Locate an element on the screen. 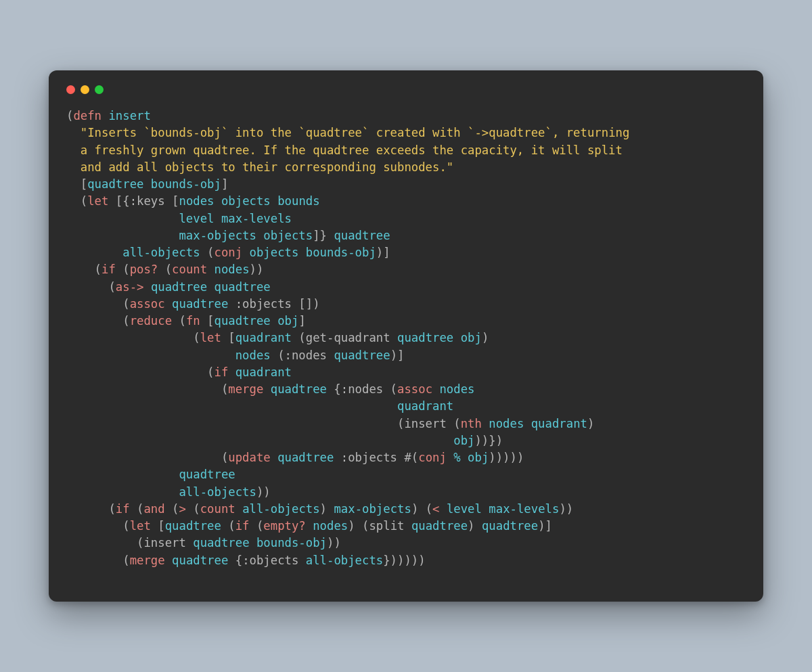 The width and height of the screenshot is (812, 672). code-line: all-objects (conj objects bounds-obj)] is located at coordinates (229, 252).